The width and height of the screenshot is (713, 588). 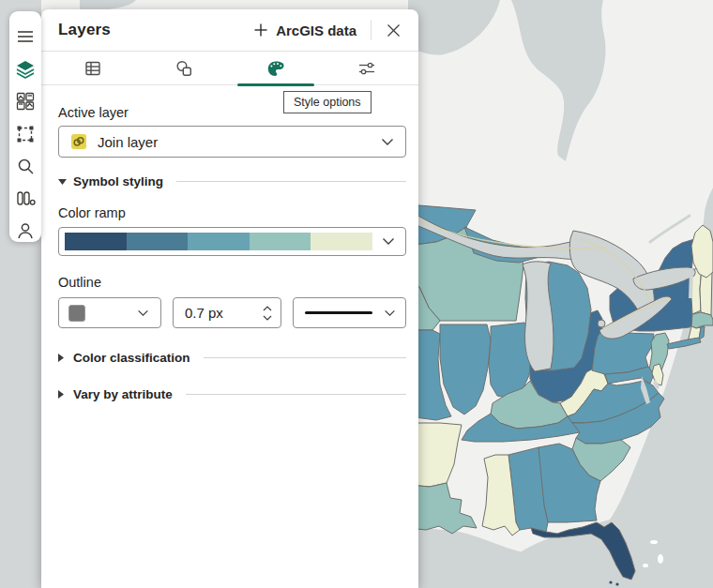 What do you see at coordinates (339, 313) in the screenshot?
I see `solid-line-sample` at bounding box center [339, 313].